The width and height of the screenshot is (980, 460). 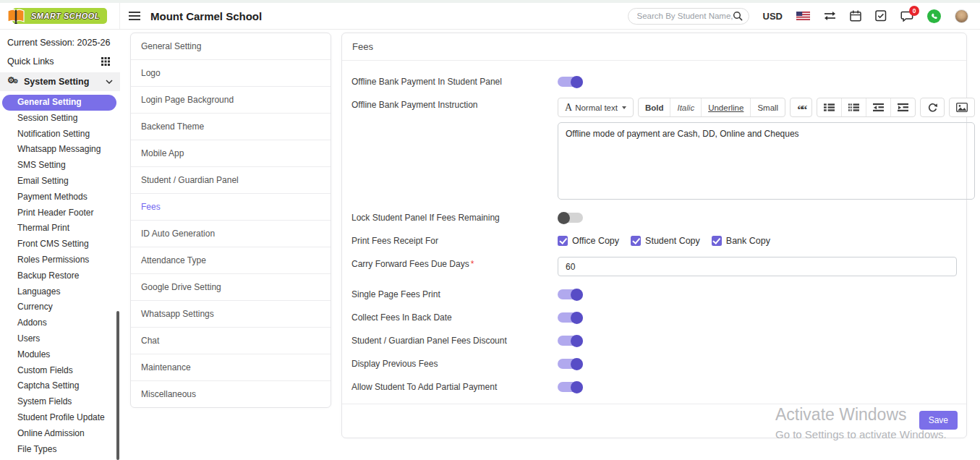 I want to click on sidebar-item-thermal-print: Thermal Print, so click(x=60, y=229).